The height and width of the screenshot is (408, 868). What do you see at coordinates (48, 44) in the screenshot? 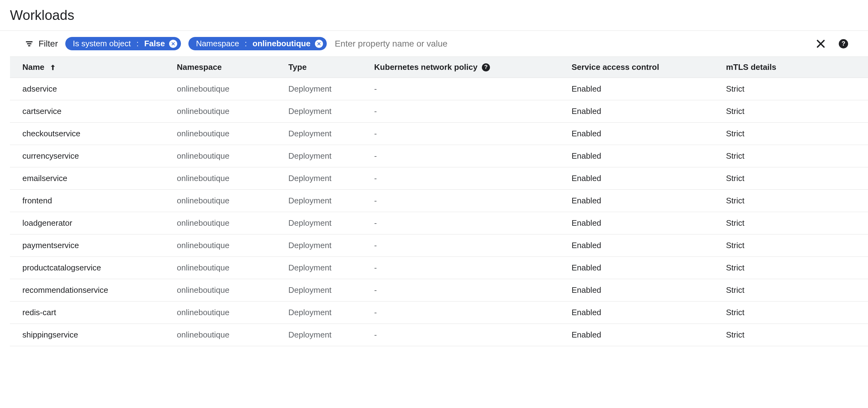
I see `filter-label: Filter` at bounding box center [48, 44].